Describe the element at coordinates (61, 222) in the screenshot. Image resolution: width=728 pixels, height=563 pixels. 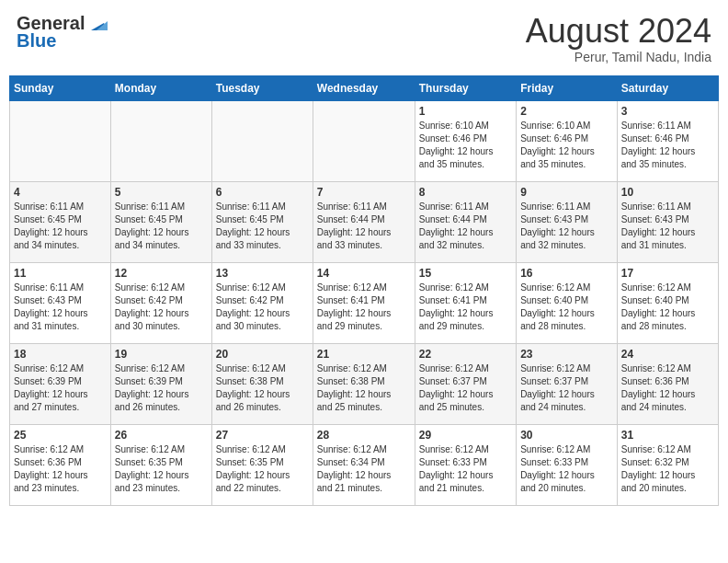
I see `calendar-cell: 4Sunrise: 6:11 AM Sunset: 6:45 PM Daylig…` at that location.